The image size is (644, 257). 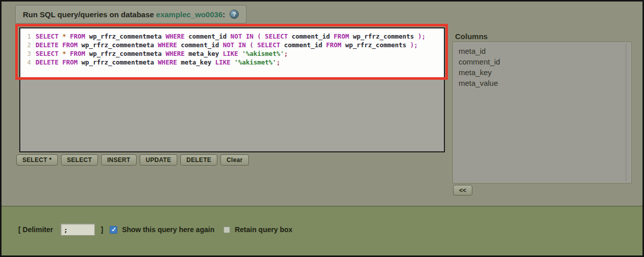 What do you see at coordinates (124, 14) in the screenshot?
I see `page-title-text: Run SQL query/queries on database exampl…` at bounding box center [124, 14].